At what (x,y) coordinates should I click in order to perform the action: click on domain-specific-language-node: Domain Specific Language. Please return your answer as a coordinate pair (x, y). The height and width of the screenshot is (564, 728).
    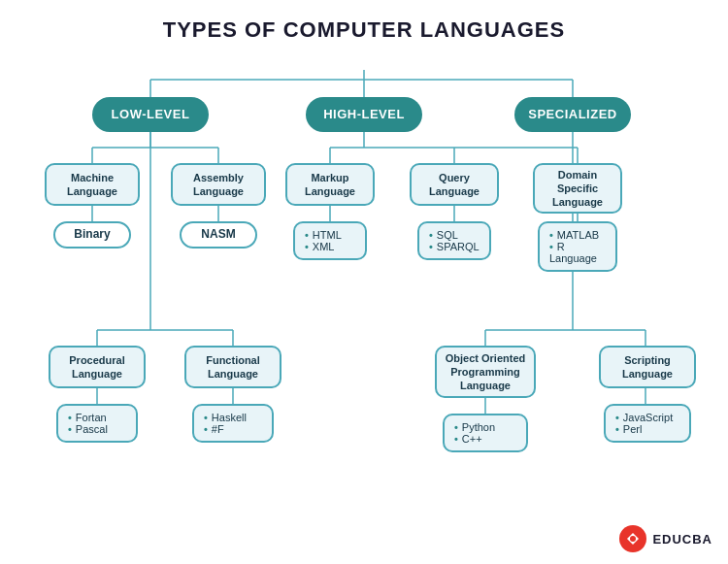
    Looking at the image, I should click on (578, 188).